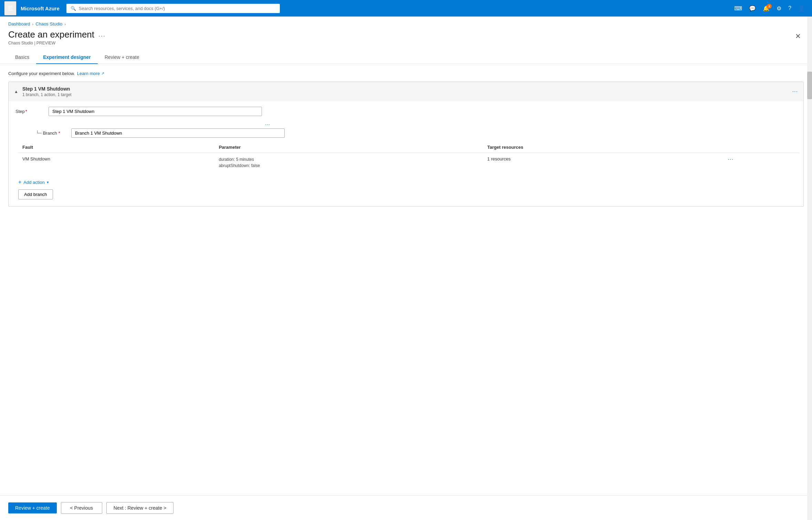 Image resolution: width=812 pixels, height=520 pixels. Describe the element at coordinates (116, 163) in the screenshot. I see `fault-name: VM Shutdown` at that location.